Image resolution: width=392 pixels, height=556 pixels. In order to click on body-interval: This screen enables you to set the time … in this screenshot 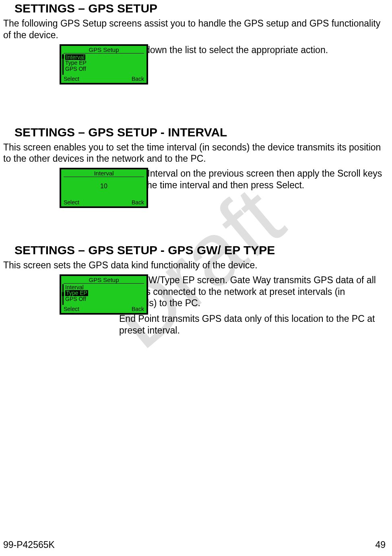, I will do `click(196, 153)`.